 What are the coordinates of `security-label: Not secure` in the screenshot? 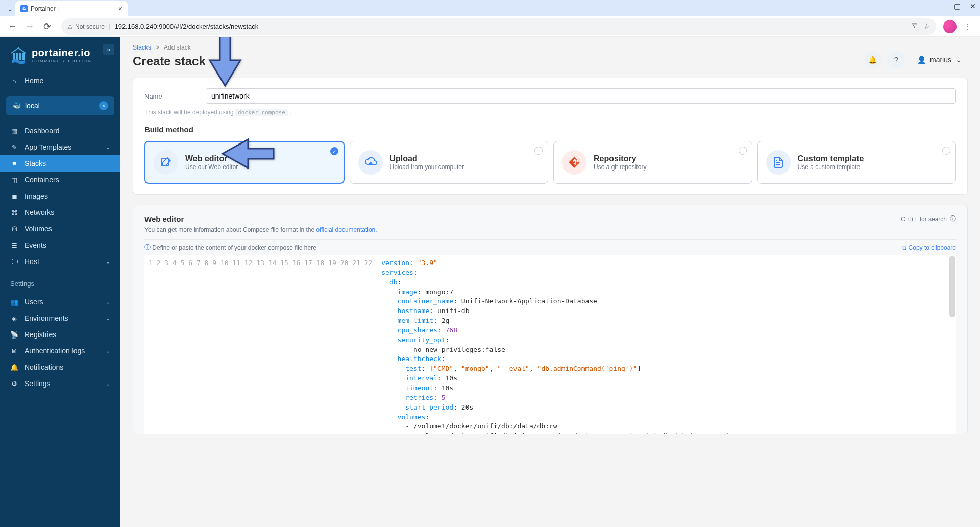 It's located at (90, 27).